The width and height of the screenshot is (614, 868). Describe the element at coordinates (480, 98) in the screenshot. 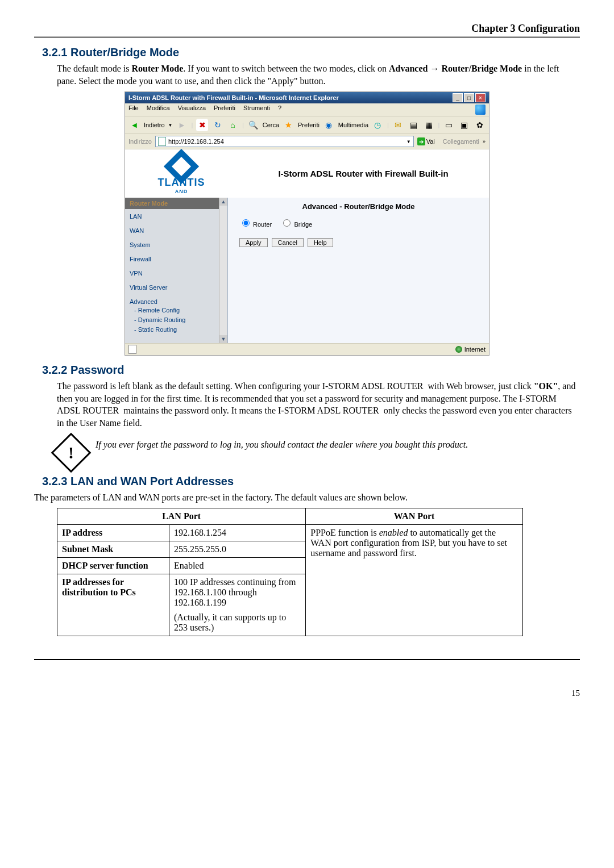

I see `close-icon: ×` at that location.